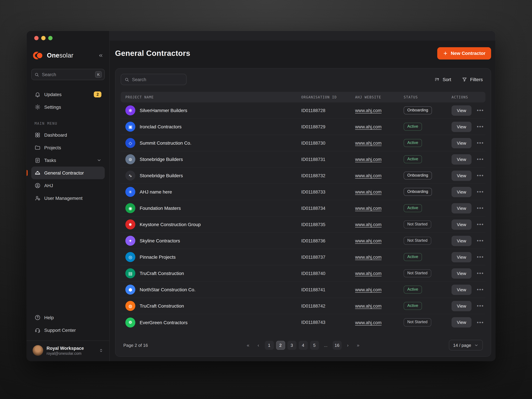  I want to click on last-page-button: », so click(358, 345).